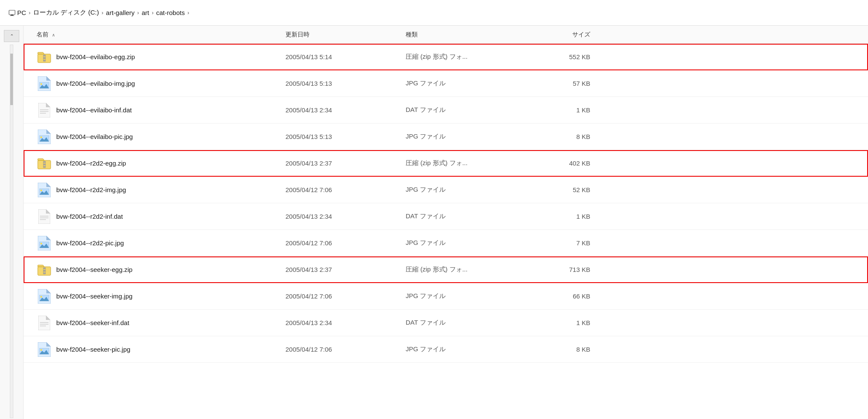  I want to click on table-row: bvw-f2004--r2d2-egg.zip 2005/04/13 2:37 …, so click(446, 163).